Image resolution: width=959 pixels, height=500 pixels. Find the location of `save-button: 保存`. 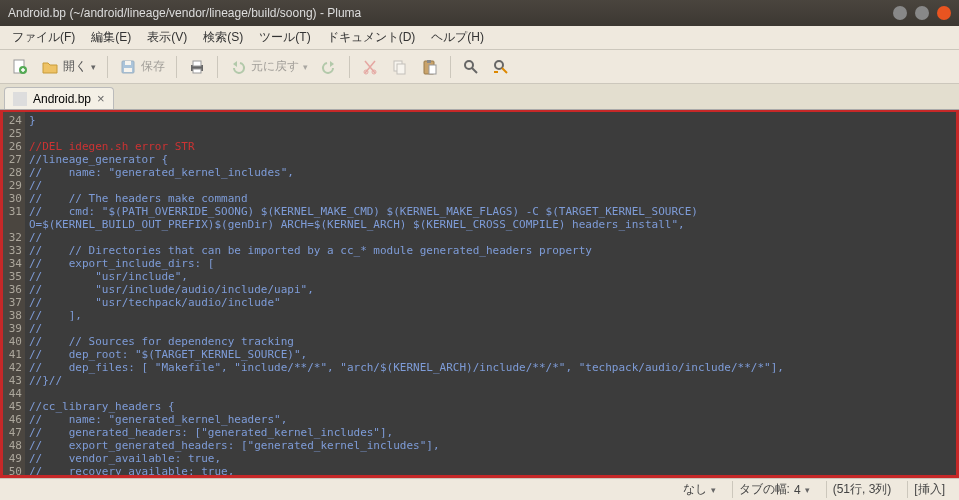

save-button: 保存 is located at coordinates (142, 67).